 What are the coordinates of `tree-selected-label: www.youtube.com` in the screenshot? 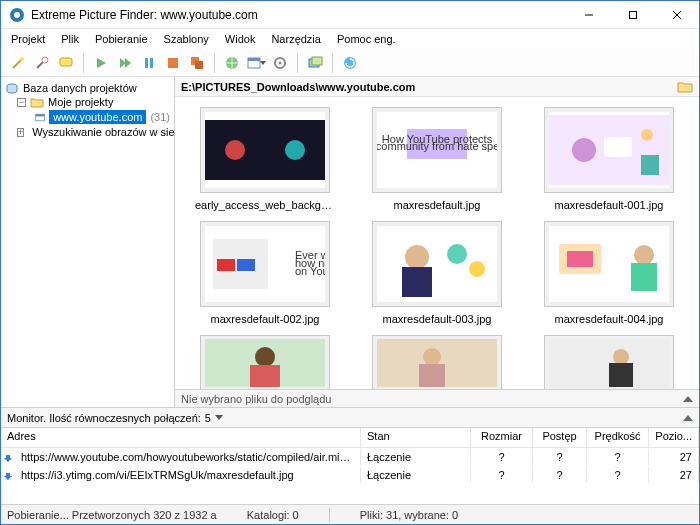 It's located at (98, 117).